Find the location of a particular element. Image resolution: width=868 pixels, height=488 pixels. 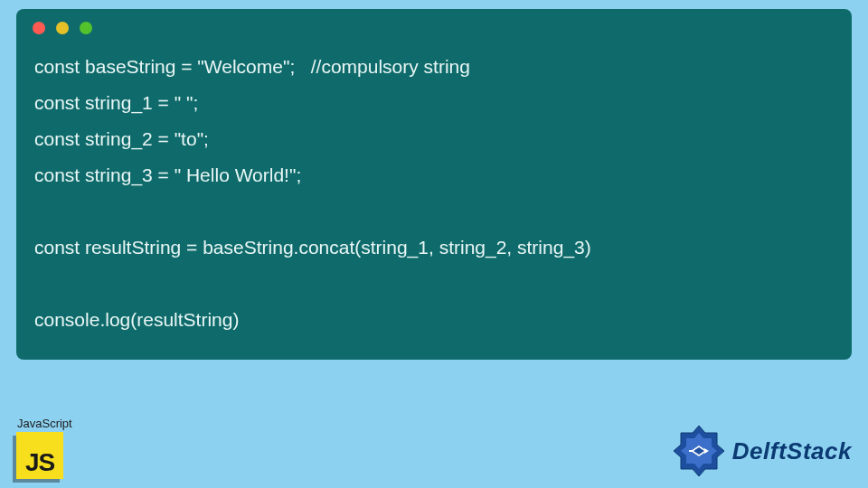

code-line: const string_1 = " "; is located at coordinates (434, 103).